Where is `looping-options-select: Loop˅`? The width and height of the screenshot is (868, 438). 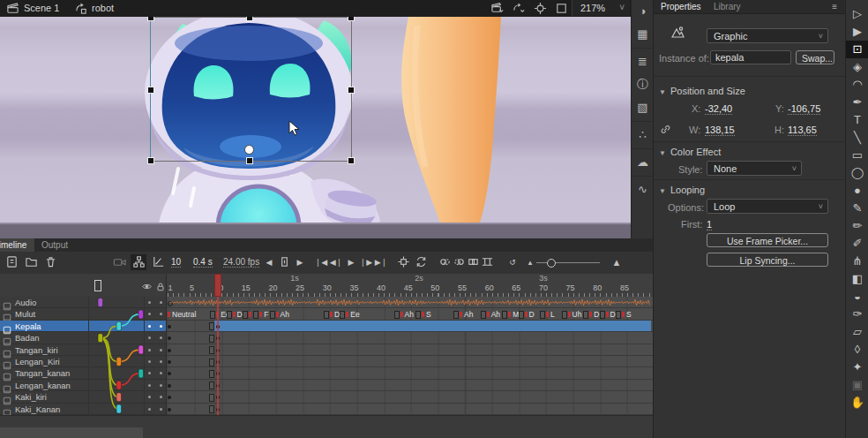 looping-options-select: Loop˅ is located at coordinates (767, 207).